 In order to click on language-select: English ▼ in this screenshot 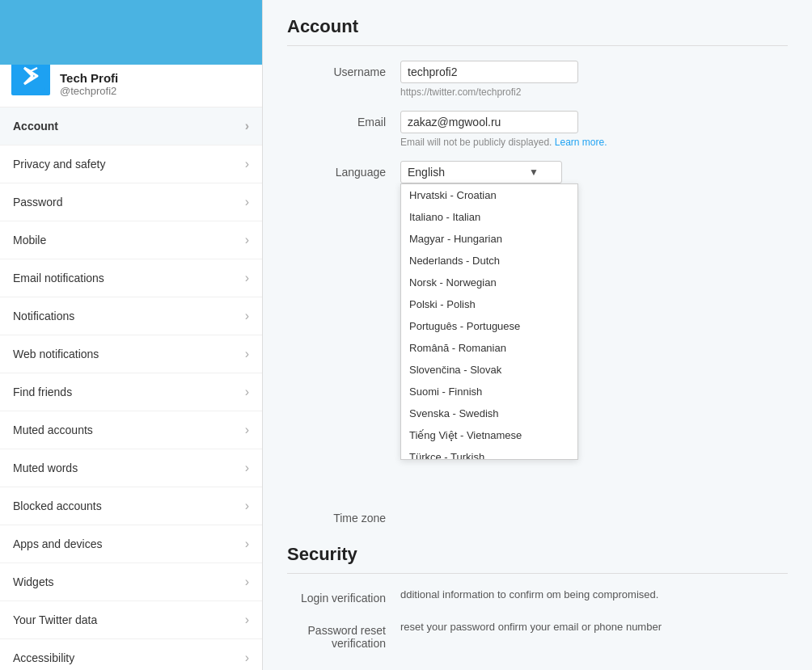, I will do `click(481, 172)`.